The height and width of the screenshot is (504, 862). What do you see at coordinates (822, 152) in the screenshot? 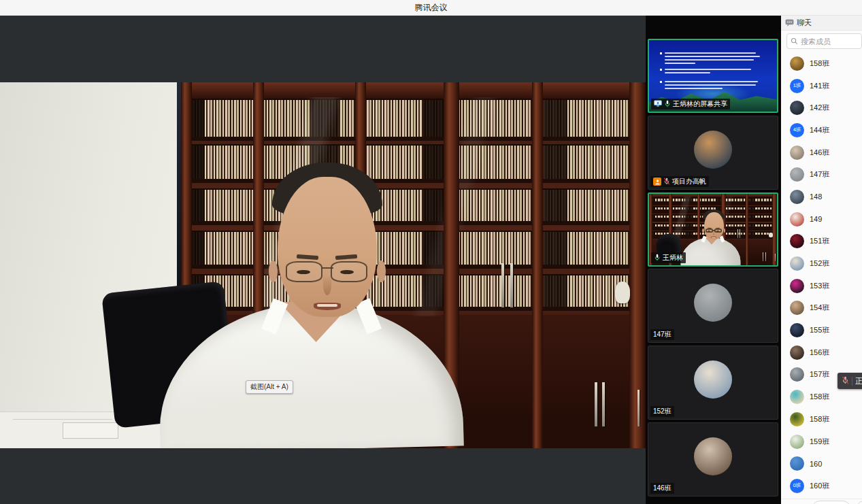
I see `member-list-item: 146班` at bounding box center [822, 152].